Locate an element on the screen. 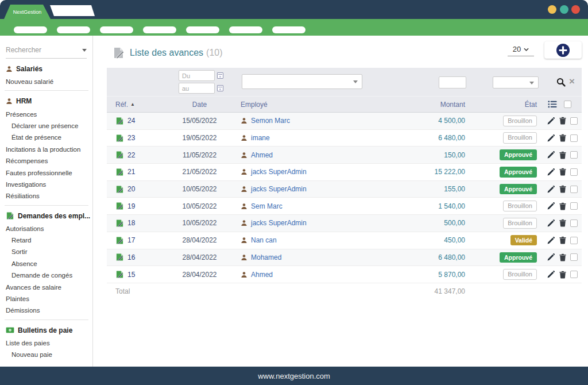 Image resolution: width=588 pixels, height=385 pixels. sidebar-section-demandes-des-empl: Demandes des empl... is located at coordinates (46, 216).